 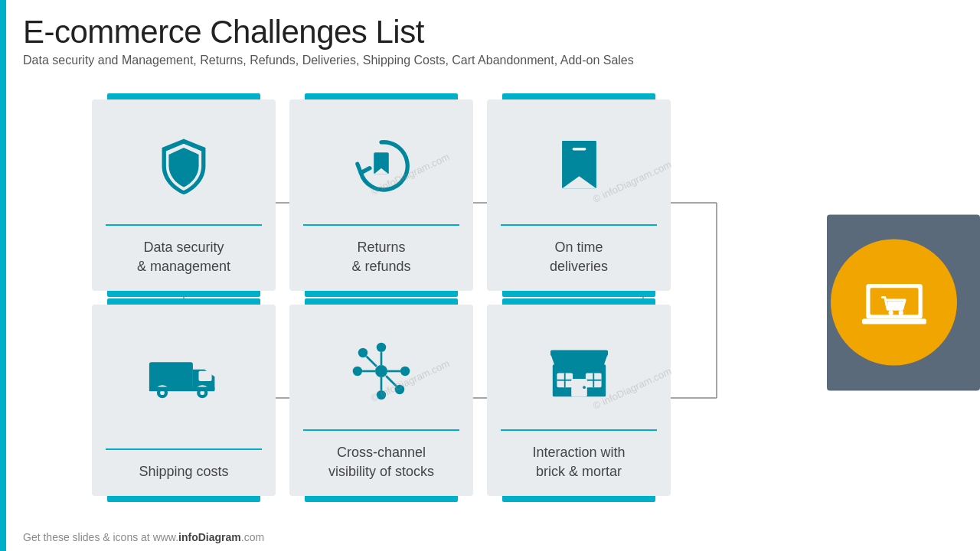 What do you see at coordinates (3, 276) in the screenshot?
I see `left-accent-bar` at bounding box center [3, 276].